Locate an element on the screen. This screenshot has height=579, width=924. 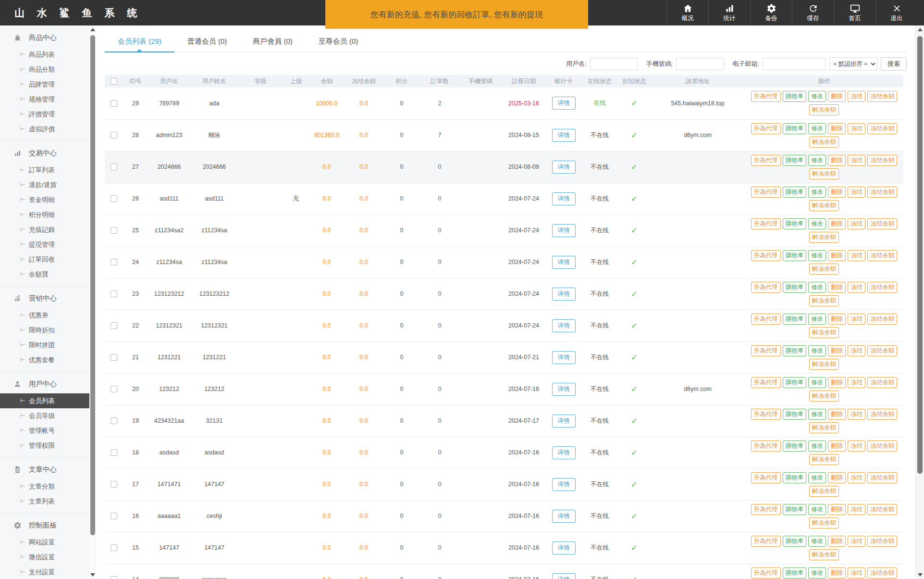
sidebar-item: 优惠券 is located at coordinates (45, 315).